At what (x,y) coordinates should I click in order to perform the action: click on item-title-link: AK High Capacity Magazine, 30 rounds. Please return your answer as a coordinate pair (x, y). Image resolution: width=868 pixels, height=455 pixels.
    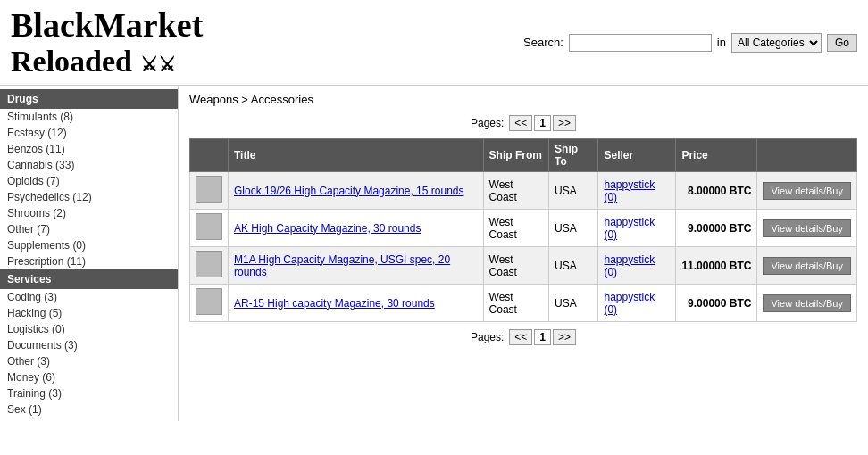
    Looking at the image, I should click on (327, 228).